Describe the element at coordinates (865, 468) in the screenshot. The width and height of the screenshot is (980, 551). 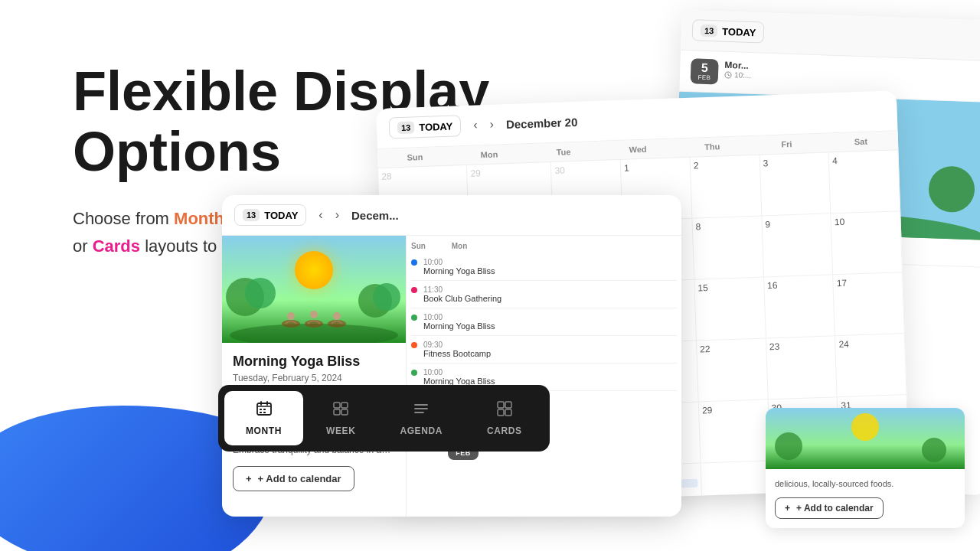
I see `event-card-secondary: delicious, locally-sourced foods. + + Ad…` at that location.